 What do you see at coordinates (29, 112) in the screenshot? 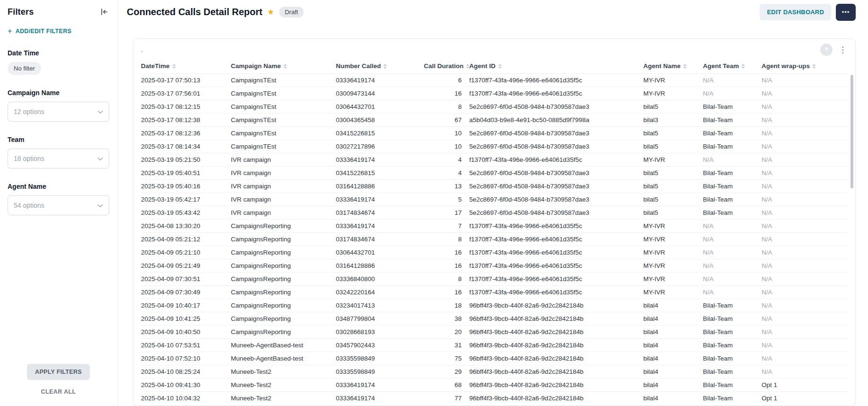
I see `campaign-name-select-value: 12 options` at bounding box center [29, 112].